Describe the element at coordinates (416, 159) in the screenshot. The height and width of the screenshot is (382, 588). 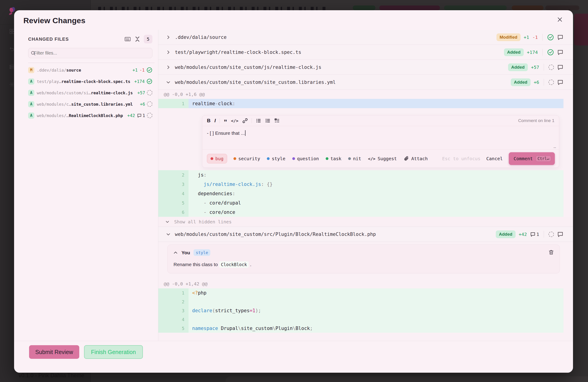
I see `attach-button: Attach` at that location.